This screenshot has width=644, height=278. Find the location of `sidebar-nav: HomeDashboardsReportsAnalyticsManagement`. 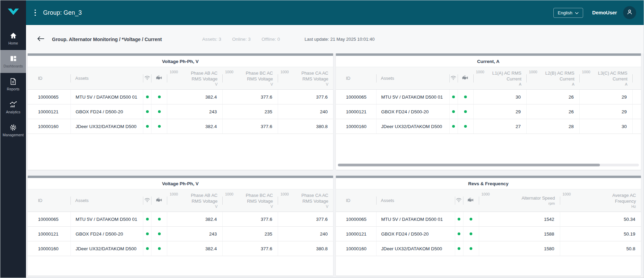

sidebar-nav: HomeDashboardsReportsAnalyticsManagement is located at coordinates (13, 84).